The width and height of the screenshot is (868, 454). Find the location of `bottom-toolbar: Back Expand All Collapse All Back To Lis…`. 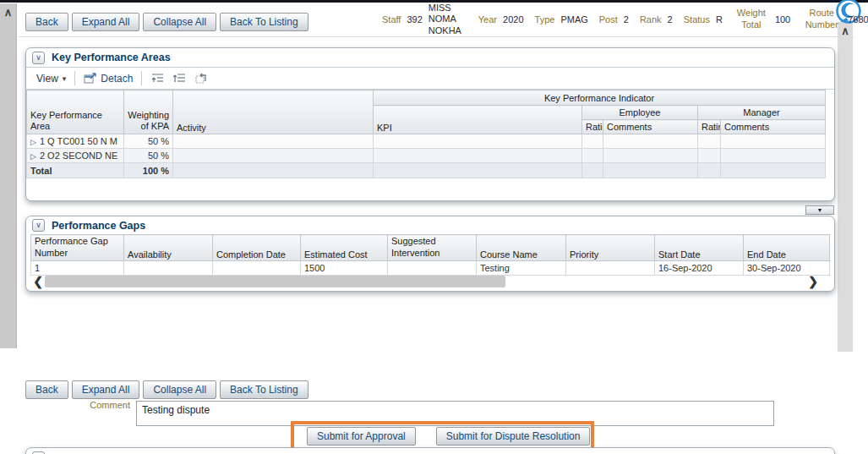

bottom-toolbar: Back Expand All Collapse All Back To Lis… is located at coordinates (167, 390).